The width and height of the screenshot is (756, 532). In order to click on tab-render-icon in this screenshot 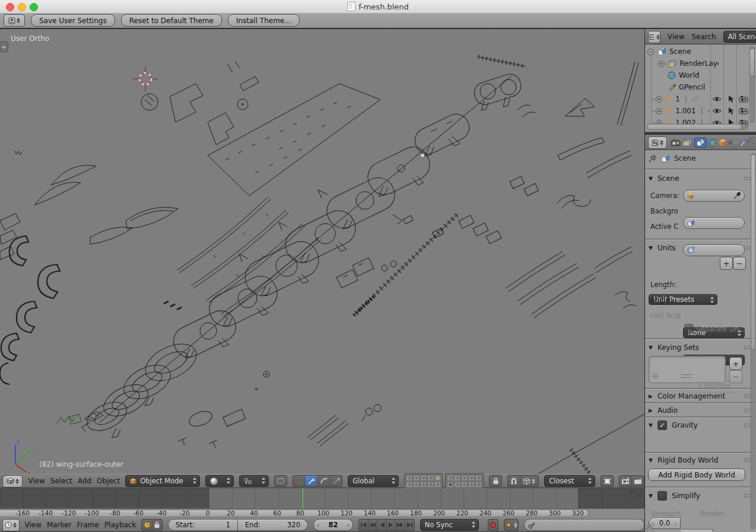, I will do `click(675, 142)`.